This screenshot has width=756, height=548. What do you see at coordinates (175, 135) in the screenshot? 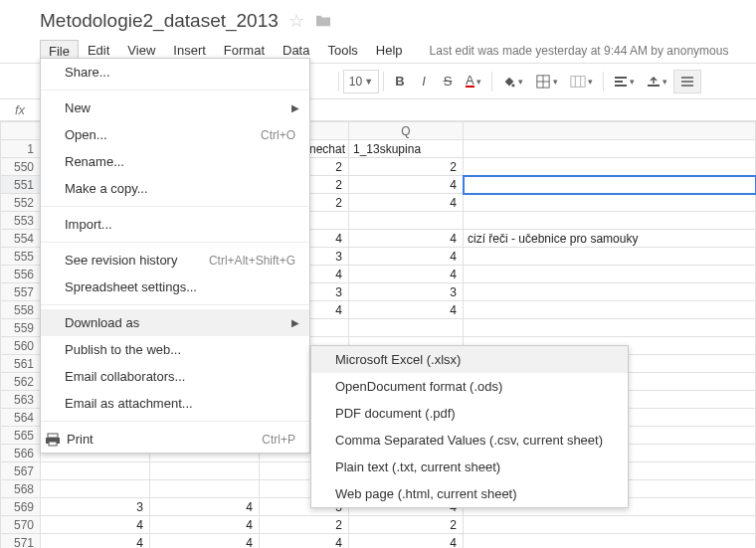
I see `menuitem-open: Open...Ctrl+O` at bounding box center [175, 135].